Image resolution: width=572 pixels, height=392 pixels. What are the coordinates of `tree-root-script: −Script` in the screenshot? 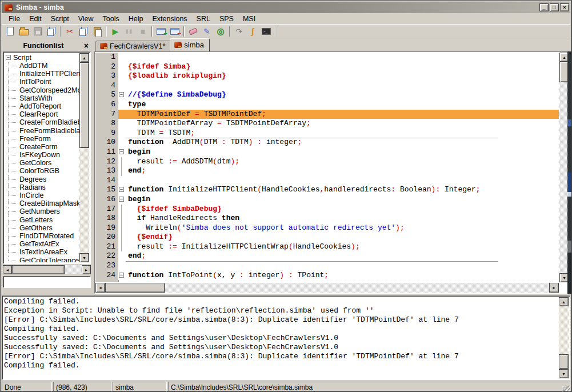 It's located at (42, 57).